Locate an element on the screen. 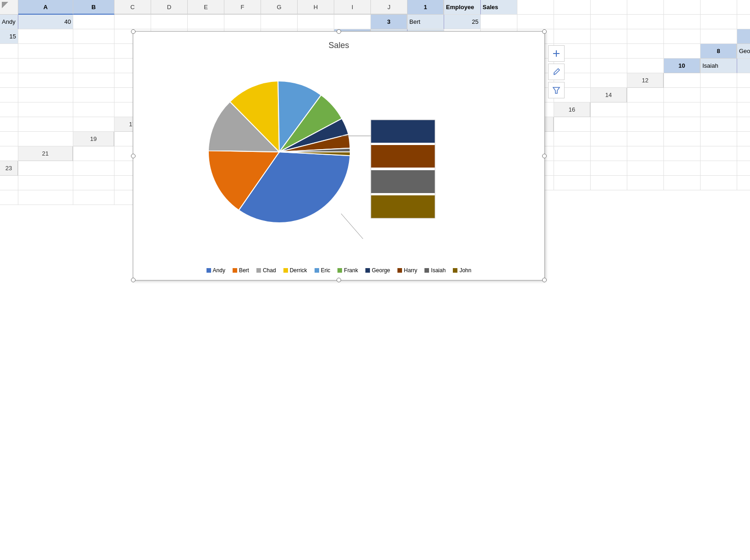 This screenshot has height=560, width=750. cell-B10: 2 is located at coordinates (744, 66).